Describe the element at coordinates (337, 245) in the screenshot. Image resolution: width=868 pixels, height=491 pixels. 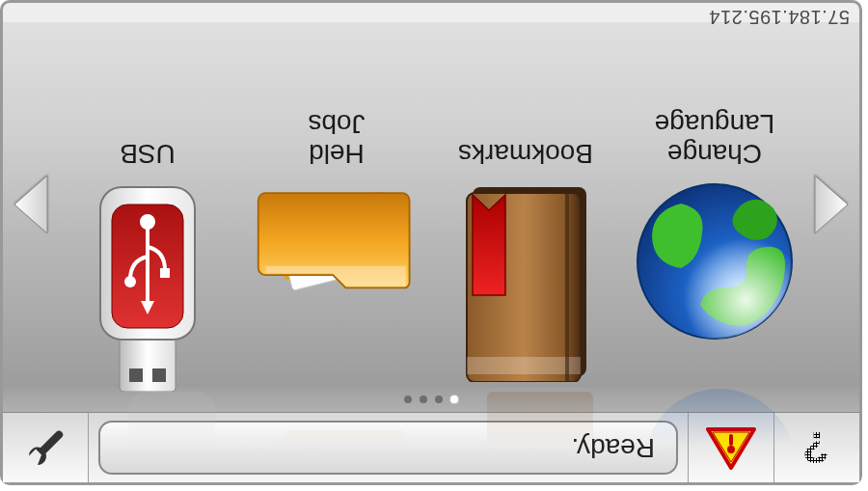
I see `carousel-item-held-jobs: Held Jobs` at that location.